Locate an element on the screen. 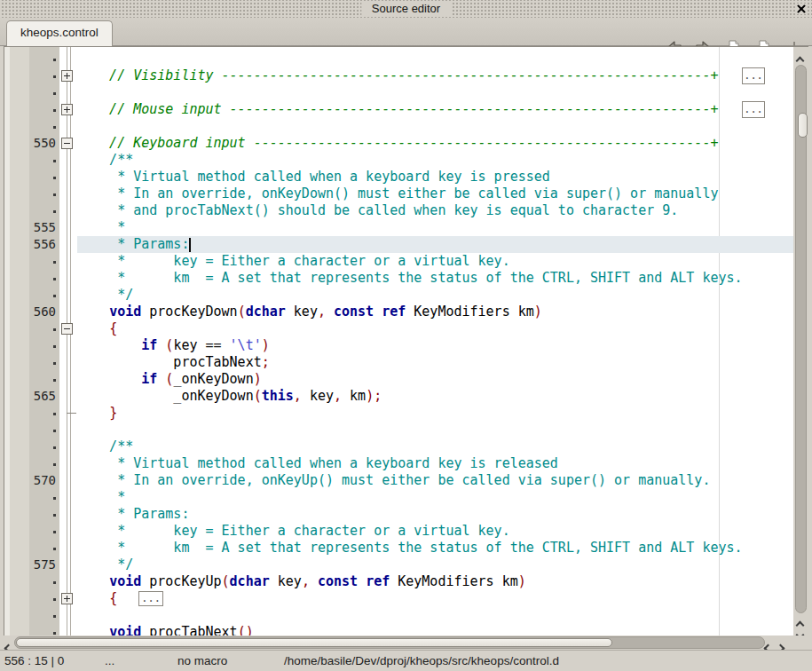  tab-kheops-control: kheops.control is located at coordinates (59, 34).